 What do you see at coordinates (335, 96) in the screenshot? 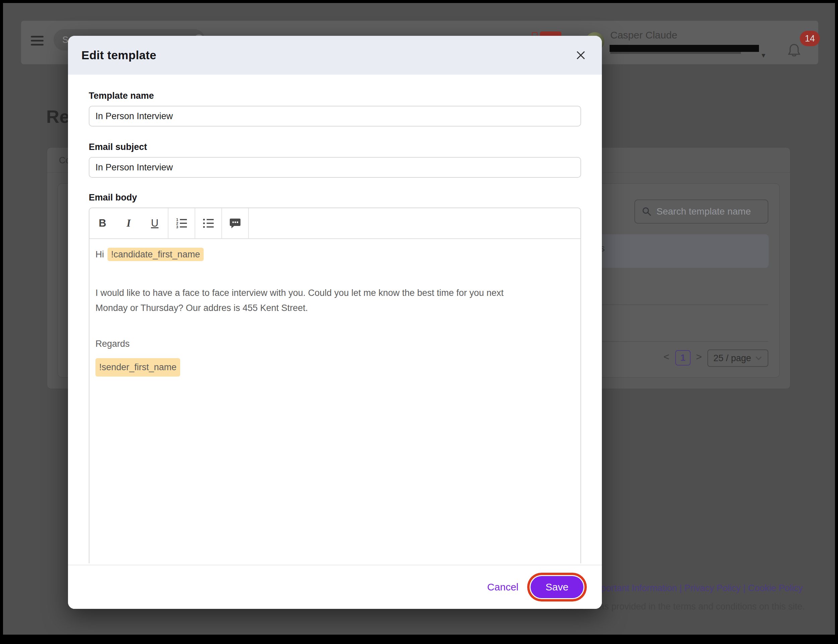
I see `template-name-label: Template name` at bounding box center [335, 96].